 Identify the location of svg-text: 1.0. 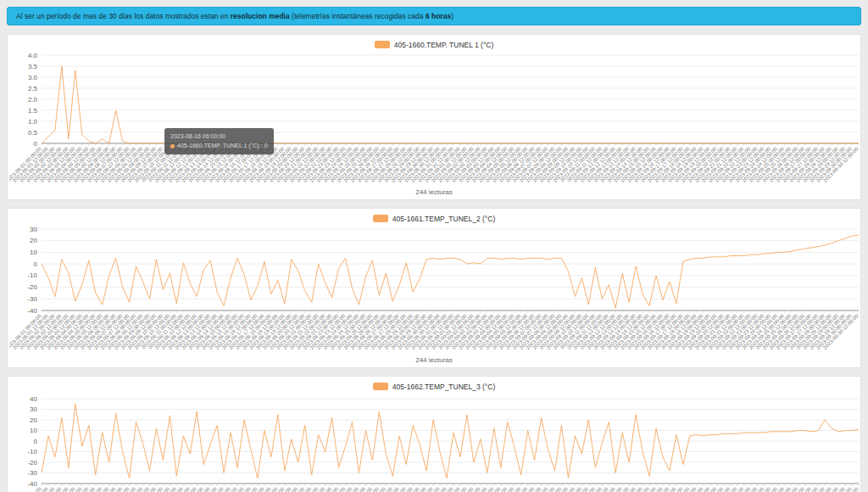
(33, 122).